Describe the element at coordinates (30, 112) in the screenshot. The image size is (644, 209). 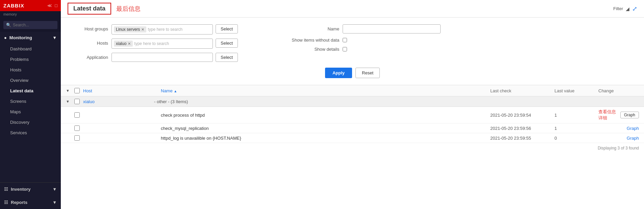
I see `sidebar-item-maps: Maps` at that location.